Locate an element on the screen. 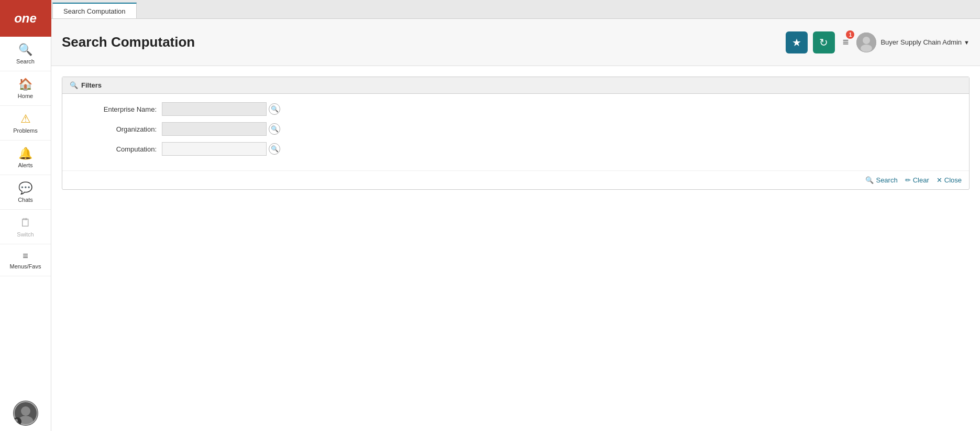  sidebar-item-chats-label: Chats is located at coordinates (25, 200).